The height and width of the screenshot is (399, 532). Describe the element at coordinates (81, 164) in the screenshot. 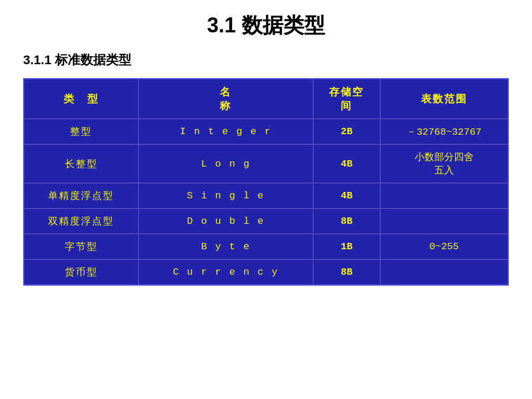

I see `cell-type-long: 长整型` at that location.